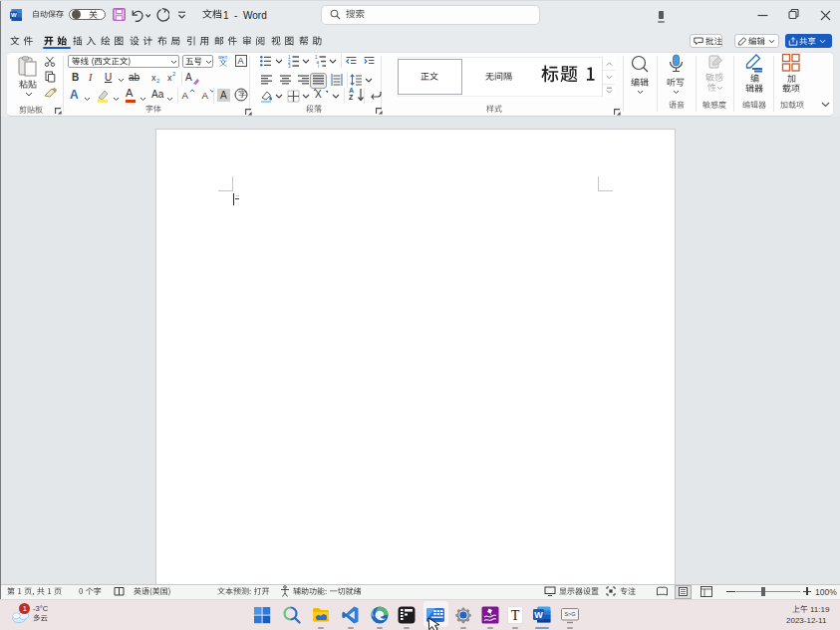  Describe the element at coordinates (289, 66) in the screenshot. I see `svg-text: 3` at that location.